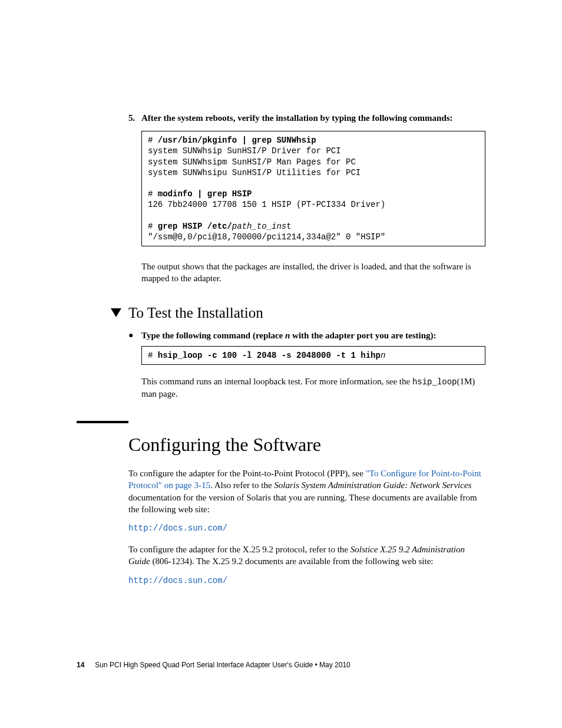  What do you see at coordinates (252, 162) in the screenshot?
I see `code-output: system SUNWhsipm SunHSI/P Man Pages for …` at bounding box center [252, 162].